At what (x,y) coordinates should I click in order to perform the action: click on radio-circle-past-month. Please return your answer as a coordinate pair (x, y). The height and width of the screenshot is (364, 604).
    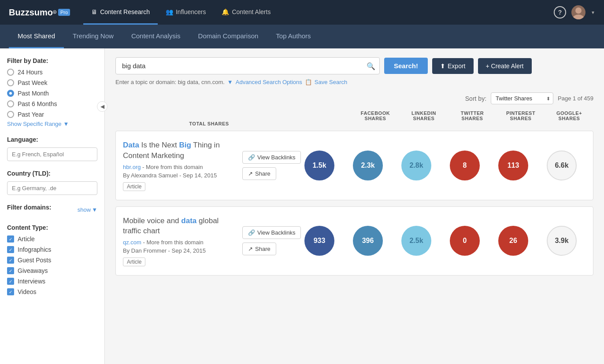
    Looking at the image, I should click on (11, 93).